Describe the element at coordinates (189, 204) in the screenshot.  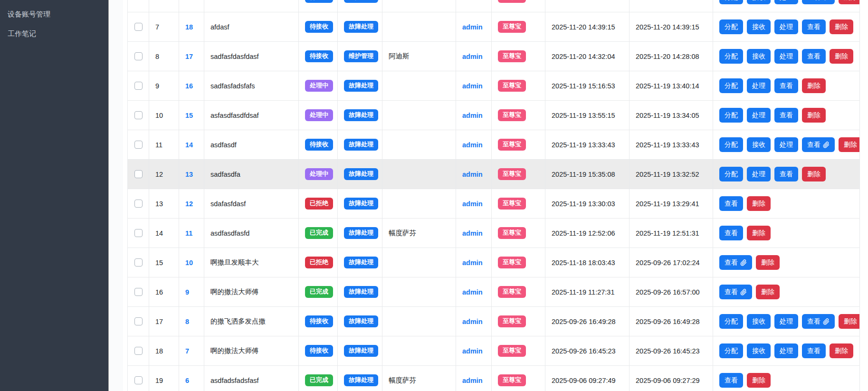
I see `ticket-id-link: 12` at that location.